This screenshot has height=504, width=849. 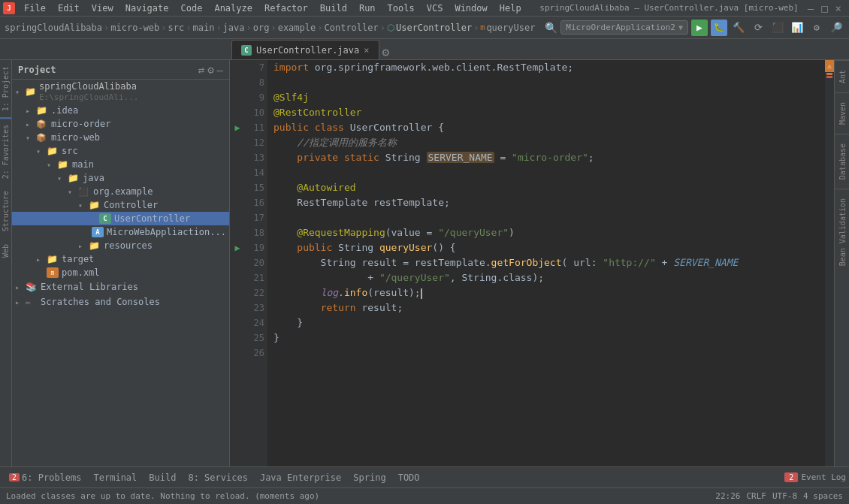 I want to click on tree-item-resources: ▸ 📁 resources, so click(x=120, y=246).